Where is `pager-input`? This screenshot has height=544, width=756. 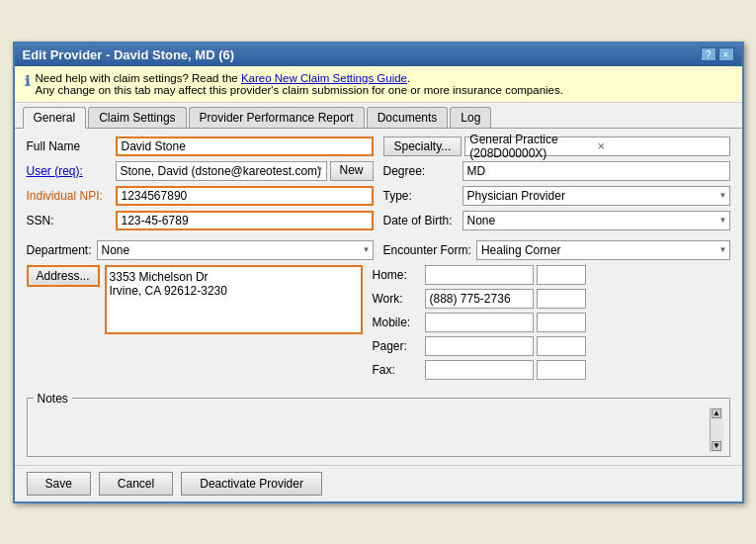
pager-input is located at coordinates (479, 346).